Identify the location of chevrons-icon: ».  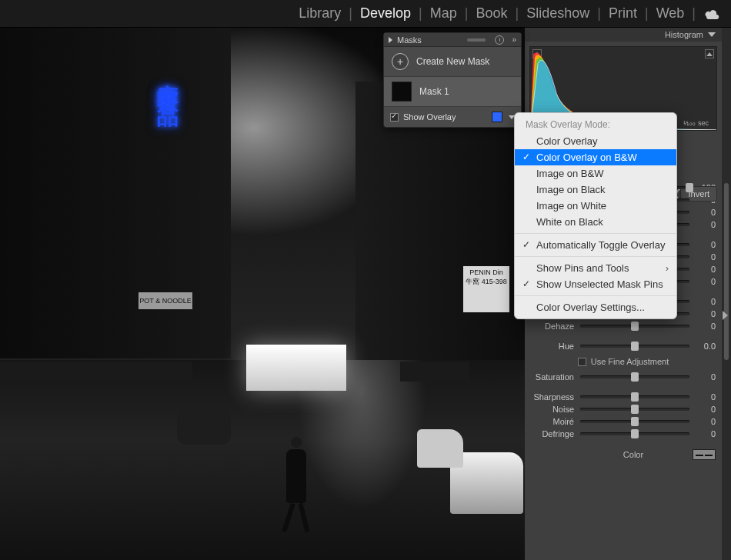
(514, 40).